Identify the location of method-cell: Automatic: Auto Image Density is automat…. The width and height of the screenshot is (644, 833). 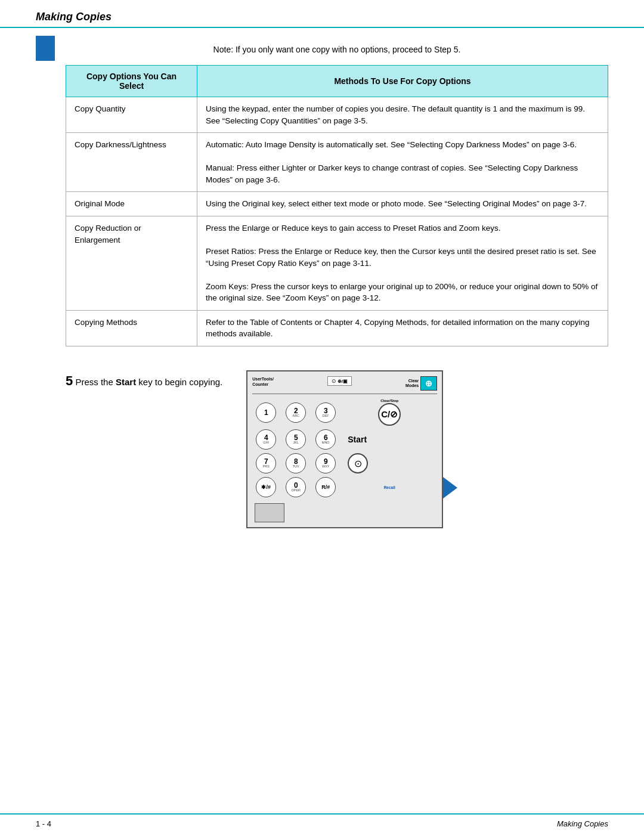
(403, 162).